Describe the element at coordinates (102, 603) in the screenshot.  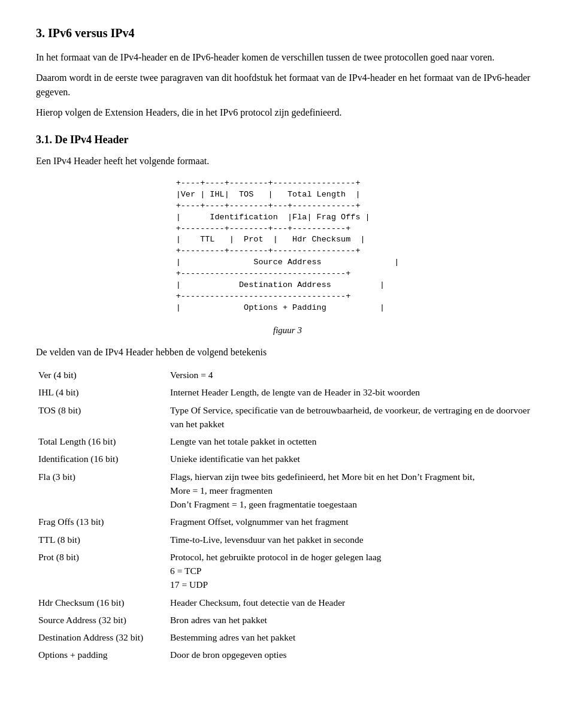
I see `field-label: Hdr Checksum (16 bit)` at that location.